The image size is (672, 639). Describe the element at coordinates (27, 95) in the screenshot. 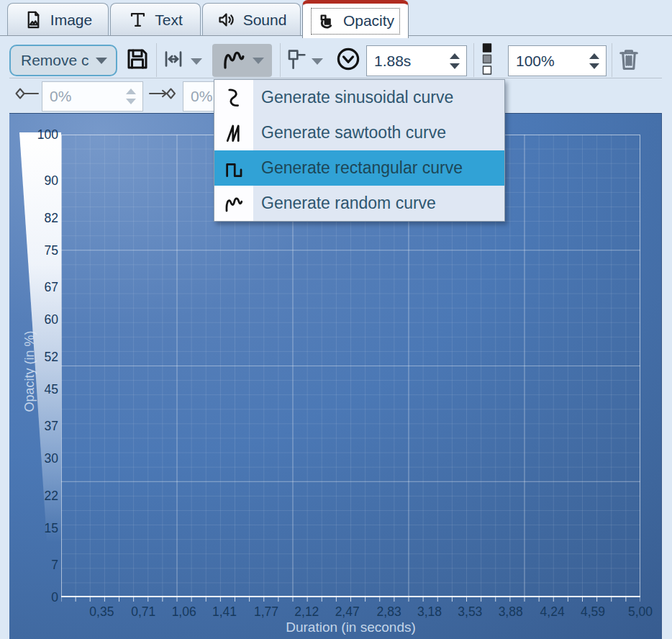

I see `fade-in-icon` at that location.